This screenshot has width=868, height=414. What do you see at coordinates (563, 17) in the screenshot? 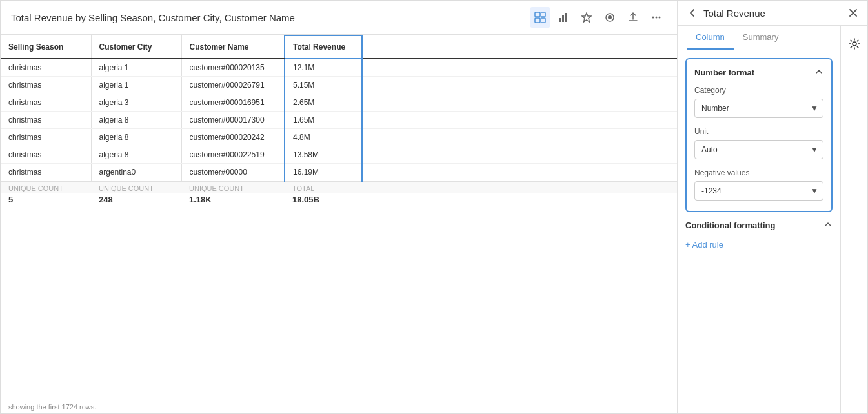
I see `chart-view-button` at bounding box center [563, 17].